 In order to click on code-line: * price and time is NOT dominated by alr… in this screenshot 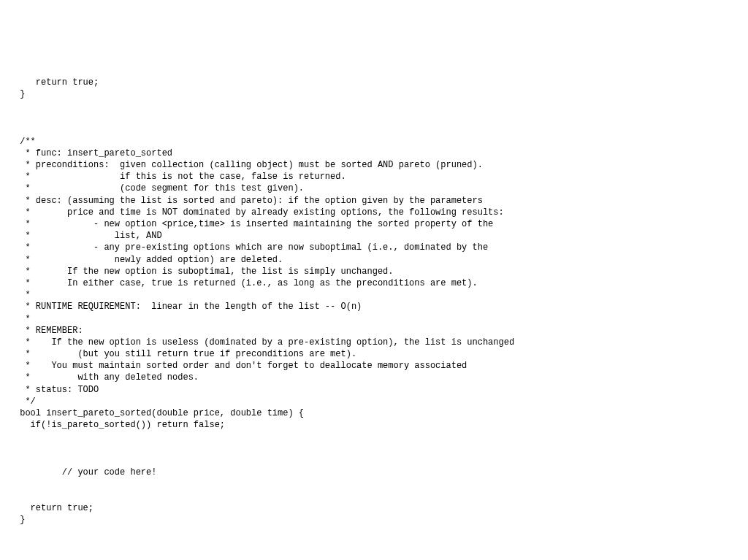, I will do `click(259, 212)`.